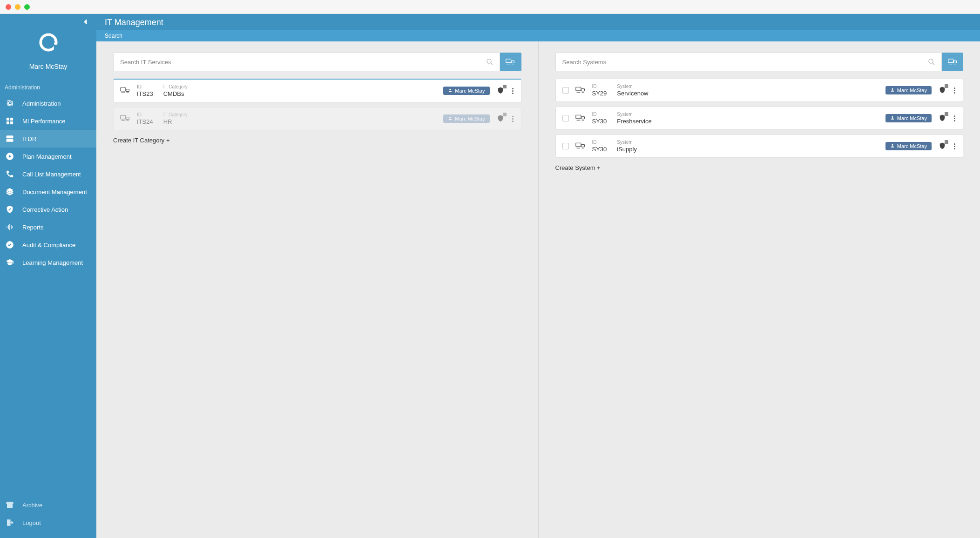 This screenshot has height=538, width=980. I want to click on it-services-view-button, so click(511, 62).